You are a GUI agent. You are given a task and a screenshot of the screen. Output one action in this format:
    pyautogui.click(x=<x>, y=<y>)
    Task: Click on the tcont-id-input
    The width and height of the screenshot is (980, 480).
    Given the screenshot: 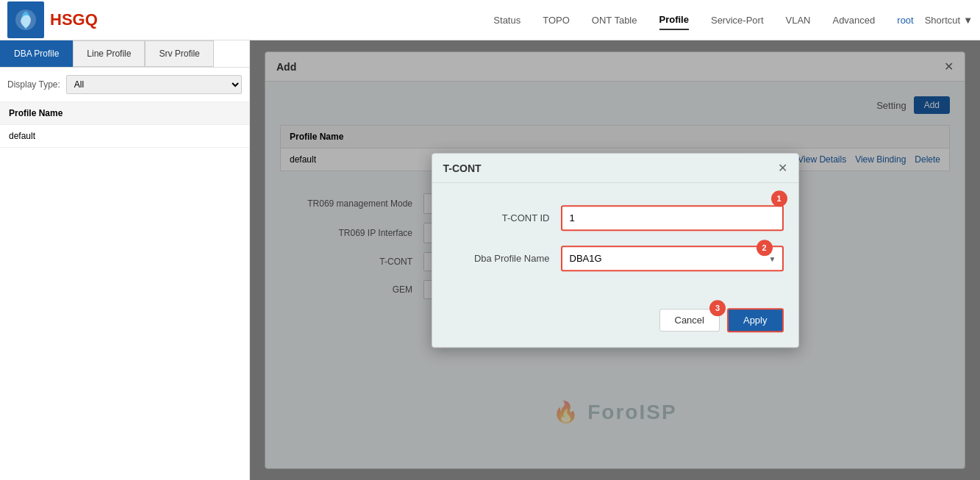 What is the action you would take?
    pyautogui.click(x=672, y=218)
    